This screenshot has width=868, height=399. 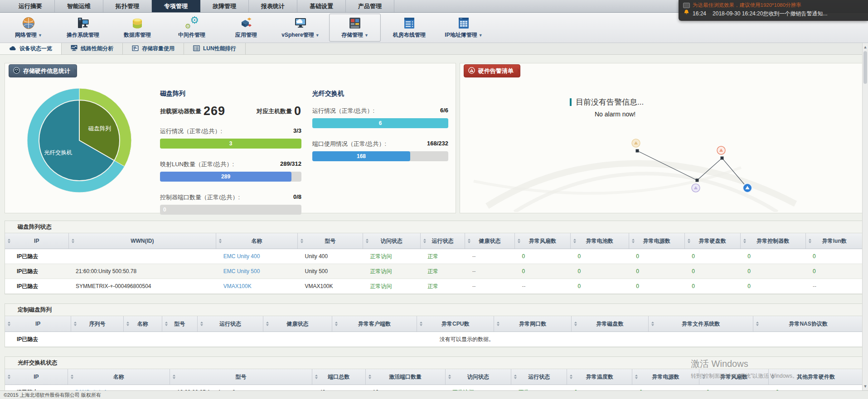 I want to click on scrollbar-thumb, so click(x=865, y=67).